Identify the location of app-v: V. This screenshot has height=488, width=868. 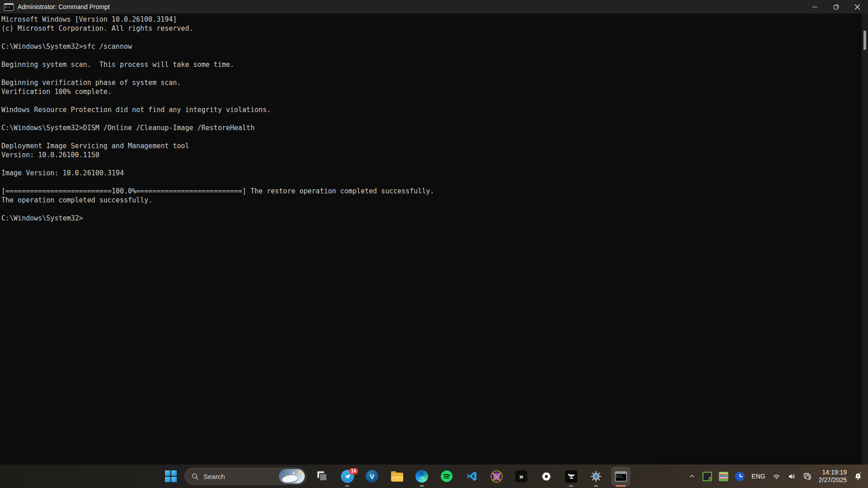
(372, 476).